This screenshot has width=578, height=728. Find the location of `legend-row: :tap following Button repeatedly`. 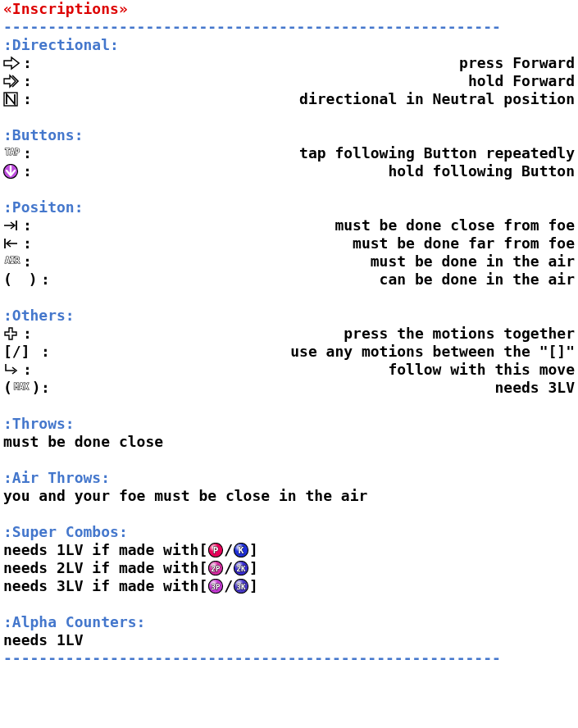

legend-row: :tap following Button repeatedly is located at coordinates (290, 153).